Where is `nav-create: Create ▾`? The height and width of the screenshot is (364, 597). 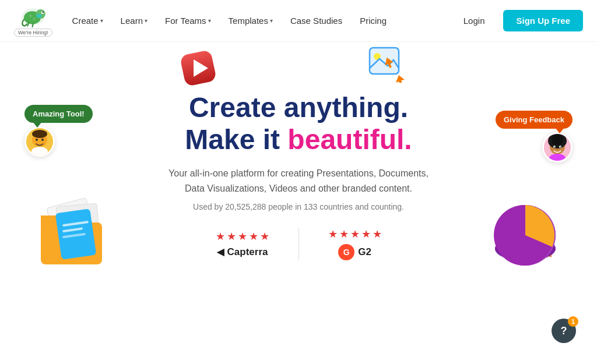
nav-create: Create ▾ is located at coordinates (87, 21).